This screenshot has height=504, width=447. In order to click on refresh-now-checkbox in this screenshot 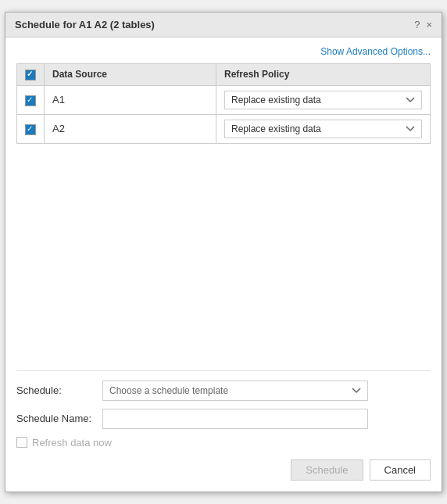, I will do `click(22, 442)`.